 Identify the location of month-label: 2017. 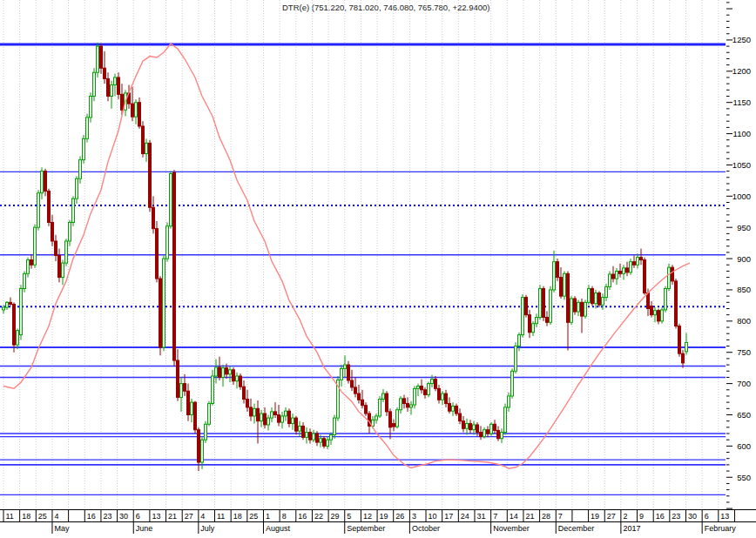
(631, 528).